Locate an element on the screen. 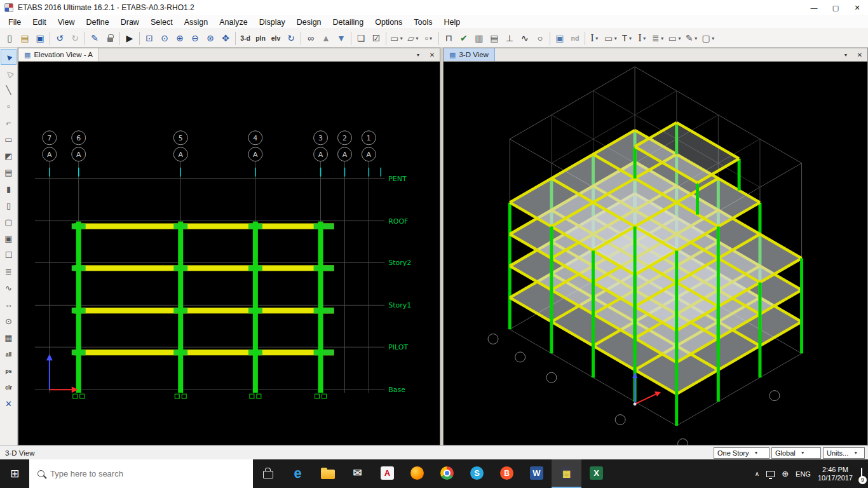 The image size is (868, 488). toolbar-frame-sections-dropdown: I▼ is located at coordinates (595, 38).